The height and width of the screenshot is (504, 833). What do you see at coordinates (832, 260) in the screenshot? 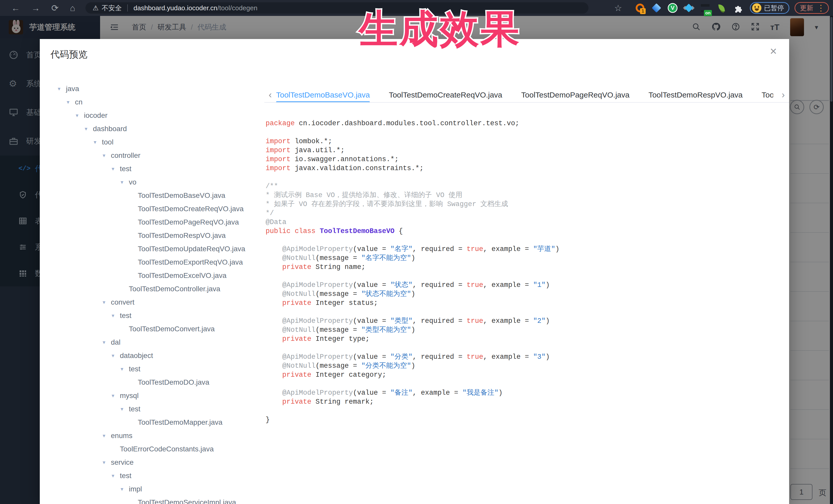
I see `page-scrollbar` at bounding box center [832, 260].